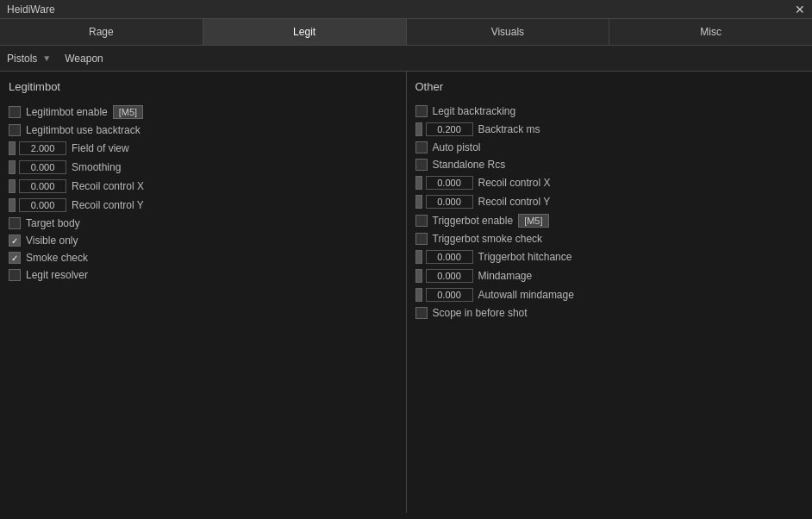 The width and height of the screenshot is (812, 519). Describe the element at coordinates (610, 147) in the screenshot. I see `list-item: Auto pistol` at that location.